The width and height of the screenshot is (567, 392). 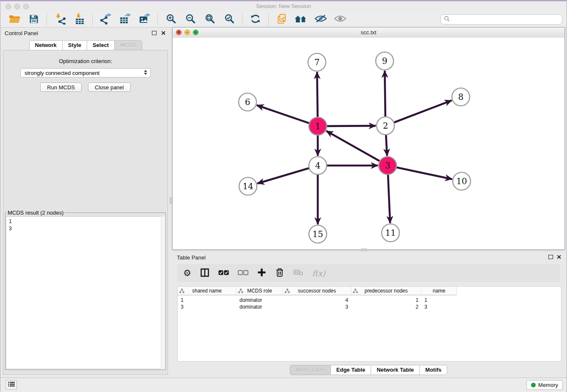 I want to click on run-mcds-button: Run MCDS, so click(x=61, y=87).